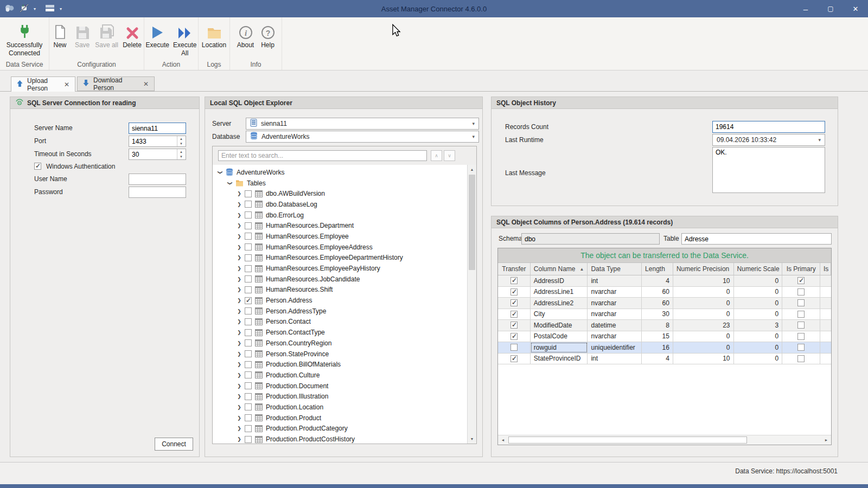  Describe the element at coordinates (340, 311) in the screenshot. I see `tree-item: ❯Person.AddressType` at that location.